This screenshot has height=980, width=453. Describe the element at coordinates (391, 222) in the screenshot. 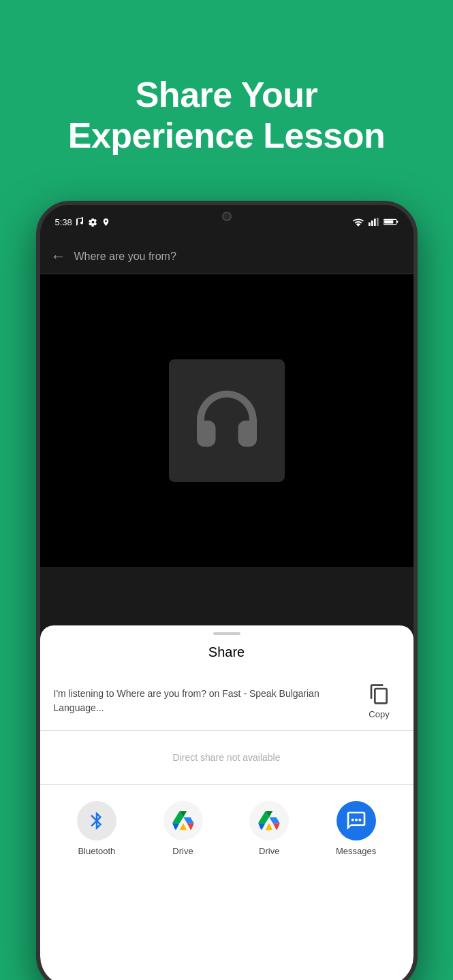

I see `battery-icon` at that location.